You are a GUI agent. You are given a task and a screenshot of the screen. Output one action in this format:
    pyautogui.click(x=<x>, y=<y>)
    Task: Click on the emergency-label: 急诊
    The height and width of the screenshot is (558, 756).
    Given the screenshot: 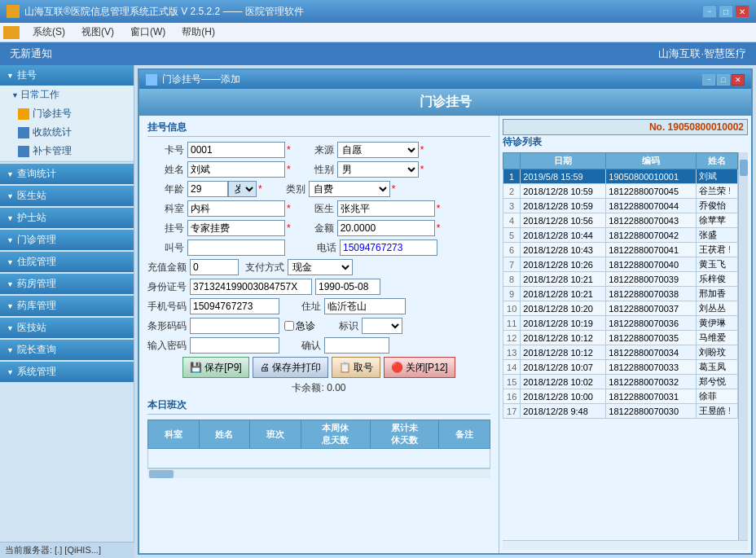 What is the action you would take?
    pyautogui.click(x=300, y=326)
    